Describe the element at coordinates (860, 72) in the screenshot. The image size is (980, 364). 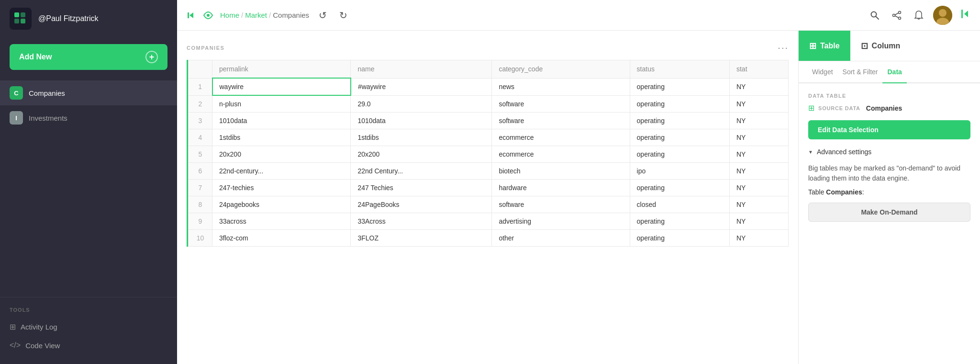
I see `sort-filter-subtab: Sort & Filter` at that location.